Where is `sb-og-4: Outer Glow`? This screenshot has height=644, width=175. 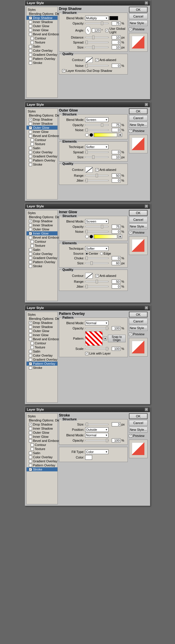
sb-og-4: Outer Glow is located at coordinates (42, 331).